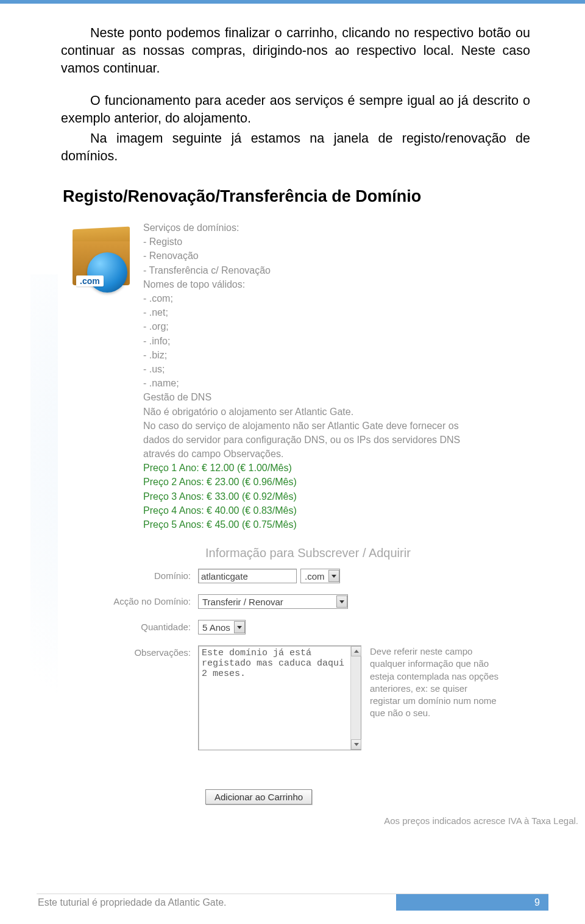  What do you see at coordinates (320, 818) in the screenshot?
I see `iva-note: Aos preços indicados acresce IVA à Taxa …` at bounding box center [320, 818].